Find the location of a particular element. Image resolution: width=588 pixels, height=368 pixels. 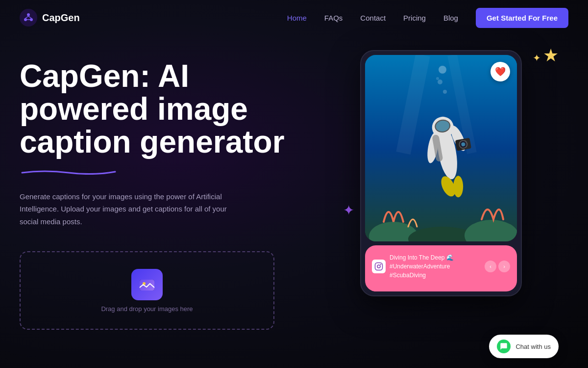

instagram-icon is located at coordinates (379, 266).